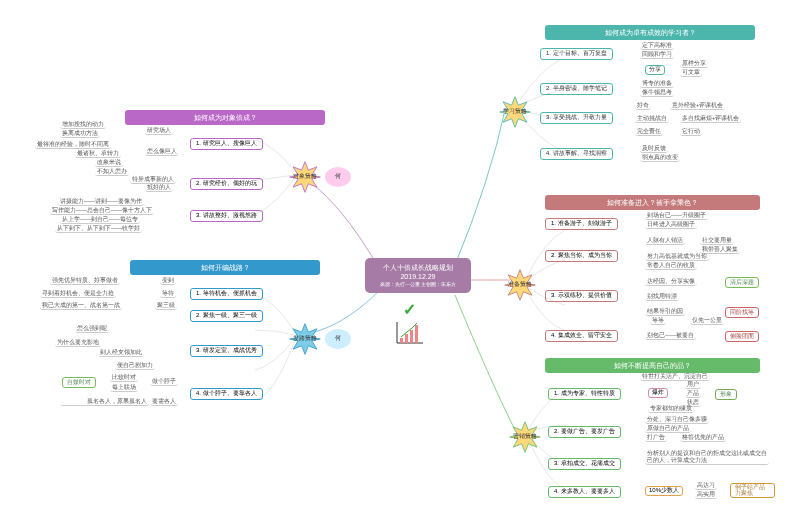 This screenshot has width=800, height=515. Describe the element at coordinates (665, 241) in the screenshot. I see `prep-leaf: 人脉有人销活` at that location.